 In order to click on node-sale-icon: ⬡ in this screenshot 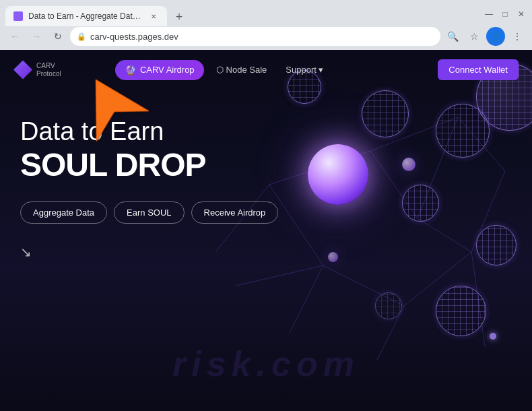, I will do `click(220, 70)`.